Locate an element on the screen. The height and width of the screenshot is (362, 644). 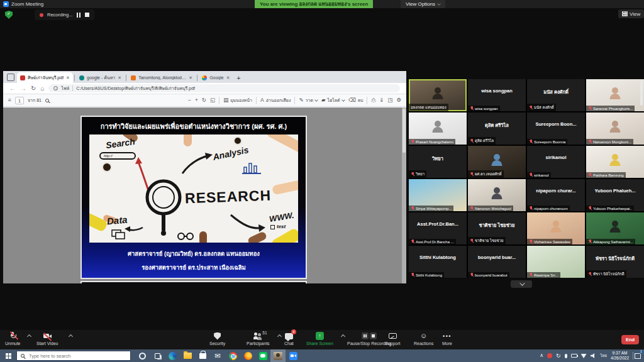
zoom-out-icon: − is located at coordinates (190, 101).